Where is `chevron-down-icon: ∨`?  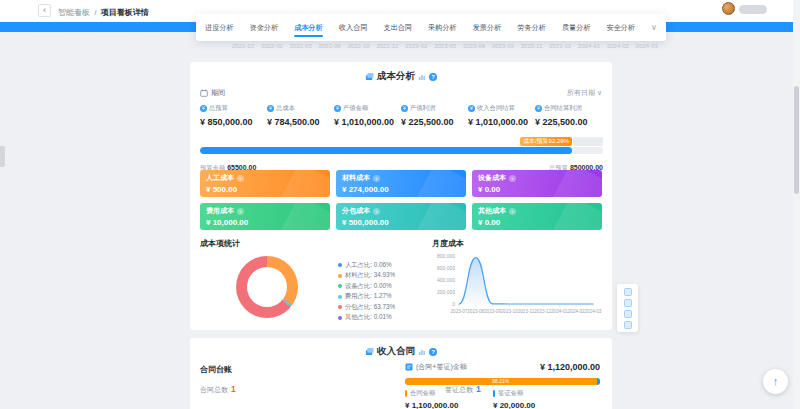 chevron-down-icon: ∨ is located at coordinates (654, 28).